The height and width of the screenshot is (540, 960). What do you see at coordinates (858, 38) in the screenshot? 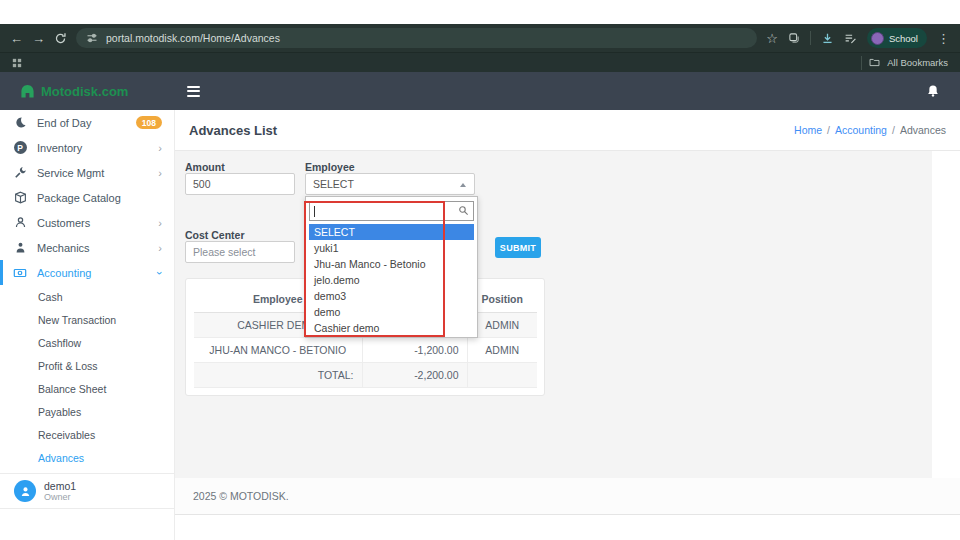
I see `toolbar-right-group: ☆ School ⋮` at bounding box center [858, 38].